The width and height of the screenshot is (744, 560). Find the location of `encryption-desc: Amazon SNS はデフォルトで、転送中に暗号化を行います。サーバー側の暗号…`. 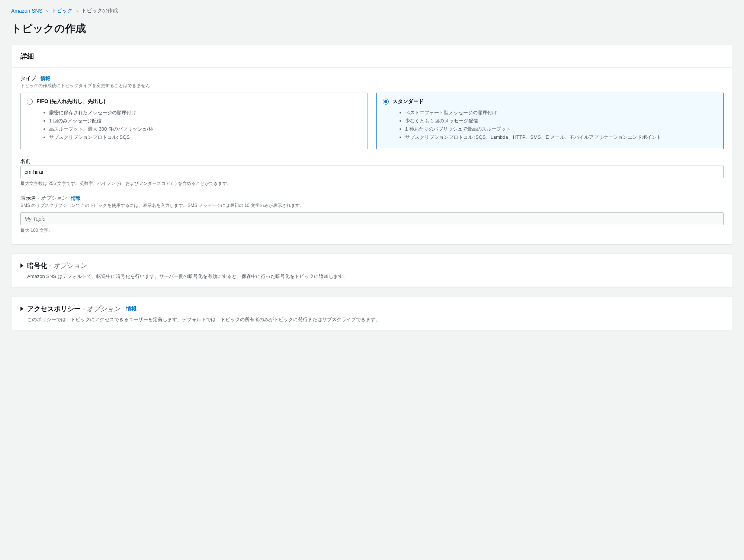

encryption-desc: Amazon SNS はデフォルトで、転送中に暗号化を行います。サーバー側の暗号… is located at coordinates (375, 276).